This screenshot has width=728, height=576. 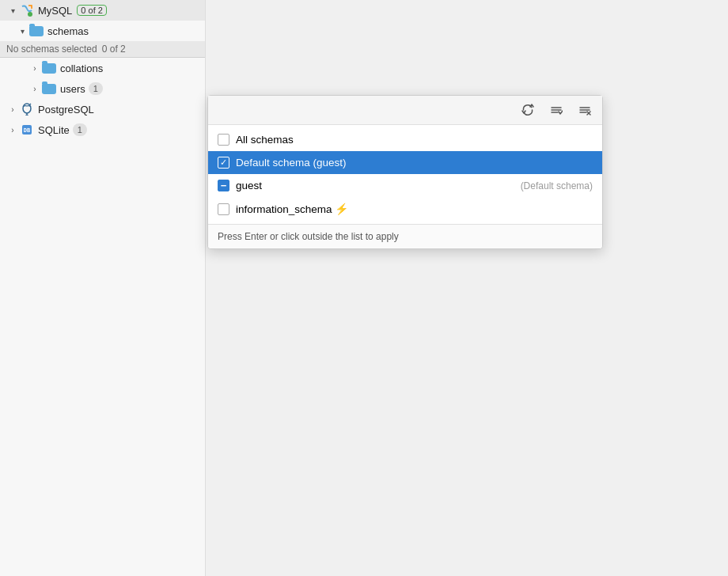 I want to click on svg-text: DB, so click(x=27, y=131).